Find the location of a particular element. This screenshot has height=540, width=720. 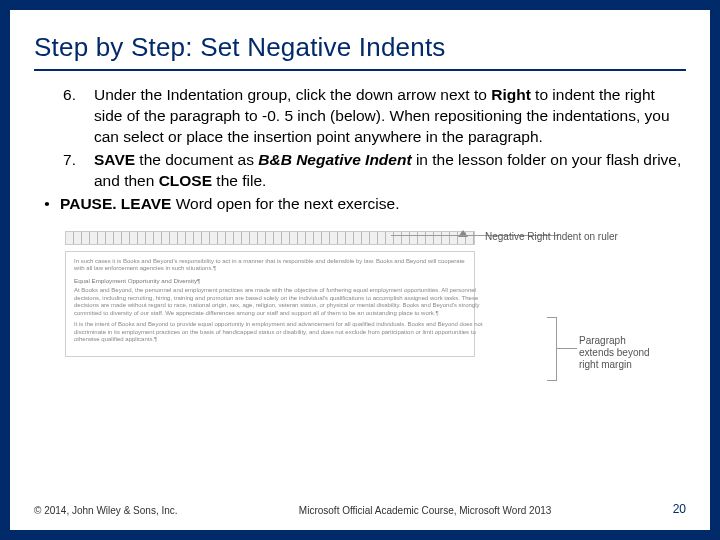

pause-bullet: • PAUSE. LEAVE Word open for the next ex… is located at coordinates (360, 204).